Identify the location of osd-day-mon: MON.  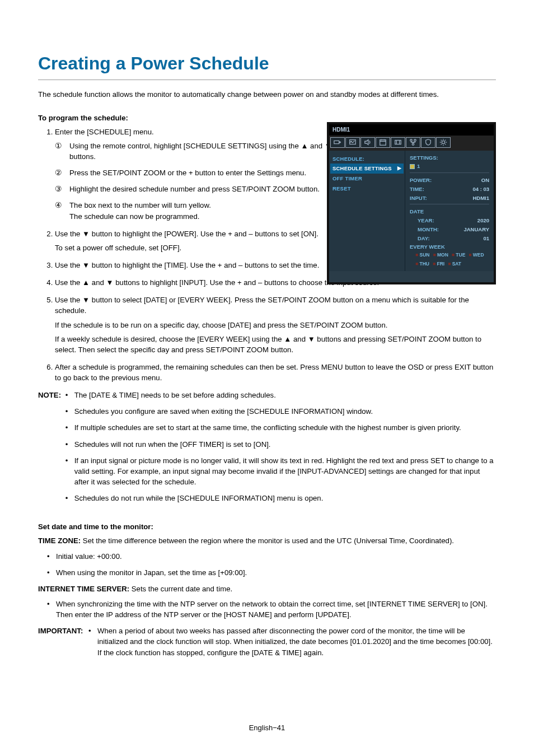
(440, 255).